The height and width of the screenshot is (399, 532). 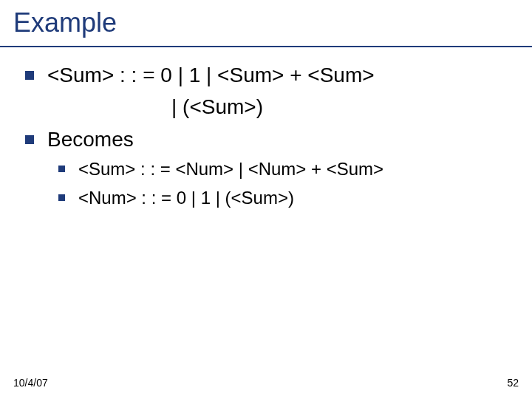 What do you see at coordinates (266, 198) in the screenshot?
I see `sub-bullet-line-2: <Num> : : = 0 | 1 | (<Sum>)` at bounding box center [266, 198].